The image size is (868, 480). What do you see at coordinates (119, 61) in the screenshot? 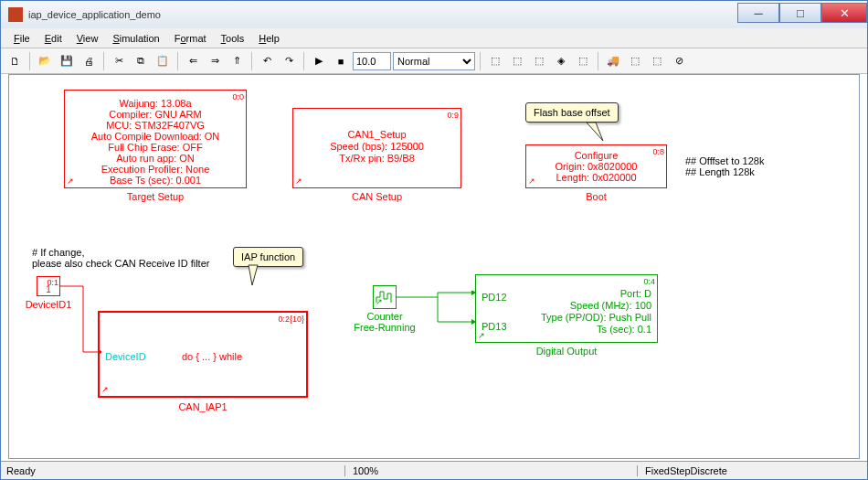
I see `cut-icon: ✂` at bounding box center [119, 61].